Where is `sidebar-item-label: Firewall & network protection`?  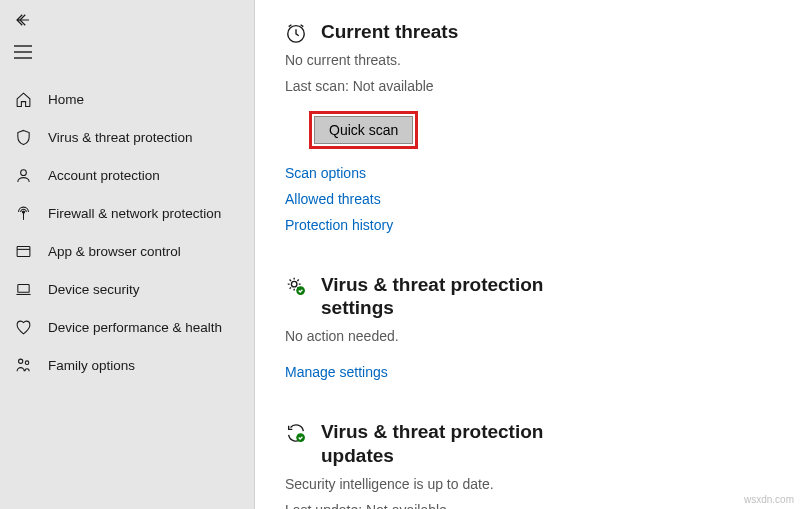 sidebar-item-label: Firewall & network protection is located at coordinates (134, 214).